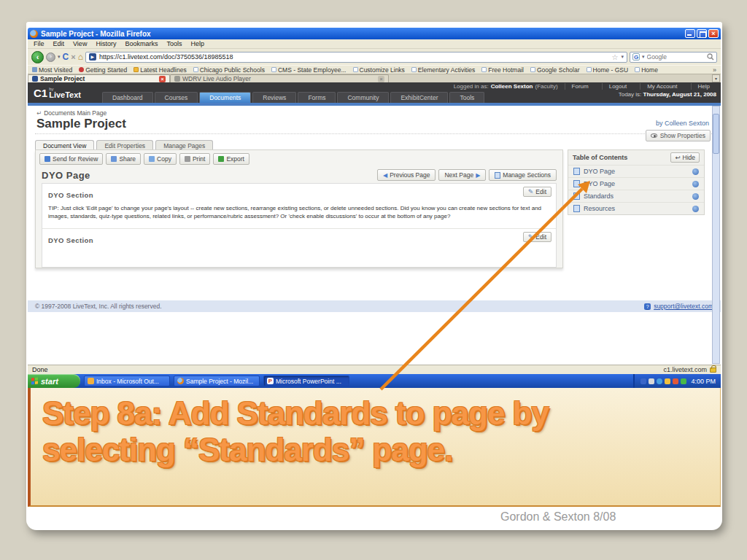 The image size is (747, 560). Describe the element at coordinates (299, 213) in the screenshot. I see `section-tip-text: TIP: Just click 'Edit page' to change yo…` at that location.